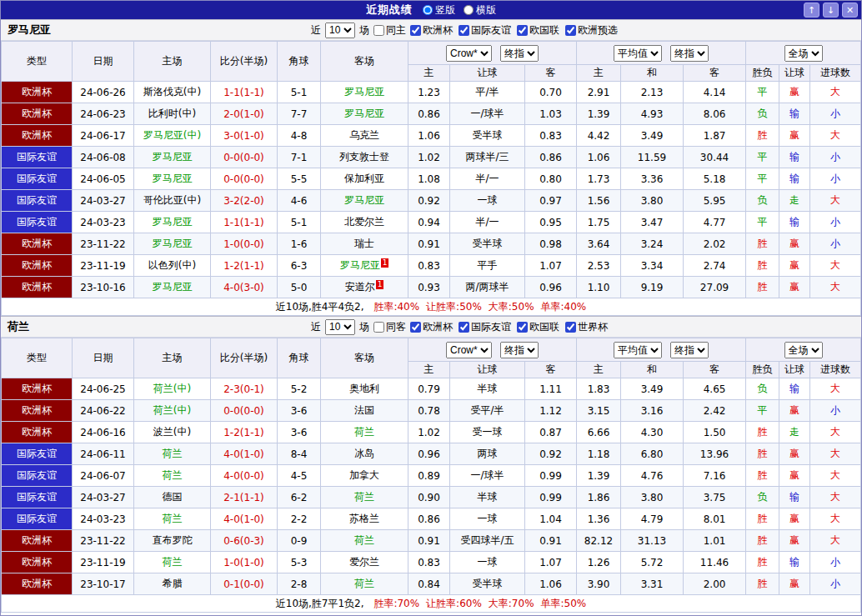  Describe the element at coordinates (429, 498) in the screenshot. I see `handicap-home-odds: 0.90` at that location.